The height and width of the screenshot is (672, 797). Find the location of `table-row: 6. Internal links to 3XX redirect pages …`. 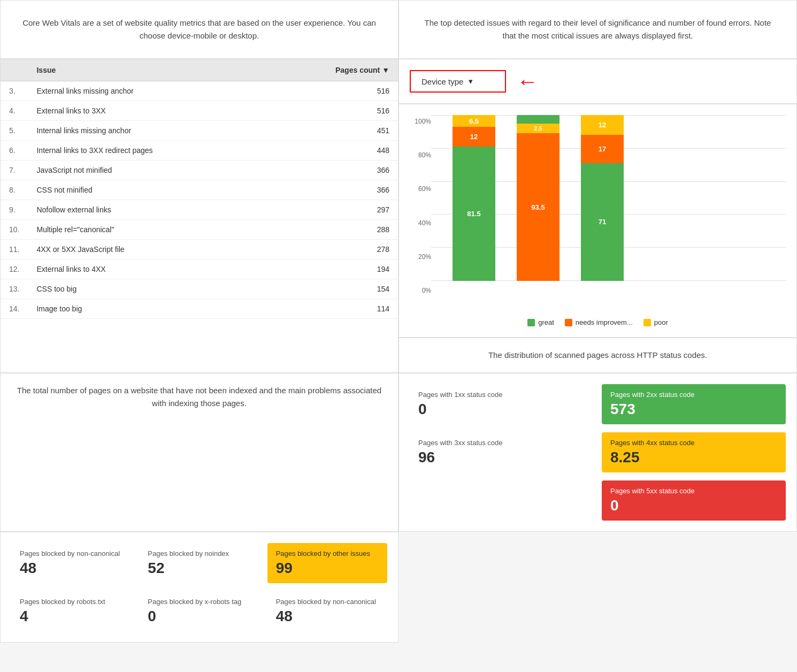

table-row: 6. Internal links to 3XX redirect pages … is located at coordinates (199, 151).